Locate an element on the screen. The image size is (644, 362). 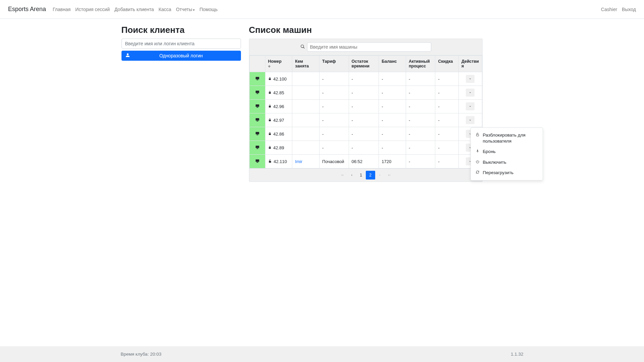
table-row: 42.85----- is located at coordinates (366, 93).